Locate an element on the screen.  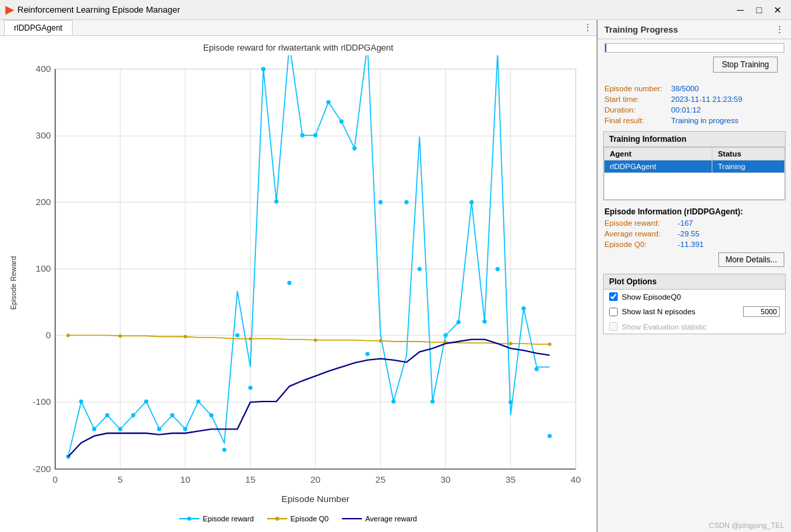
start-time-label: Start time: is located at coordinates (638, 99).